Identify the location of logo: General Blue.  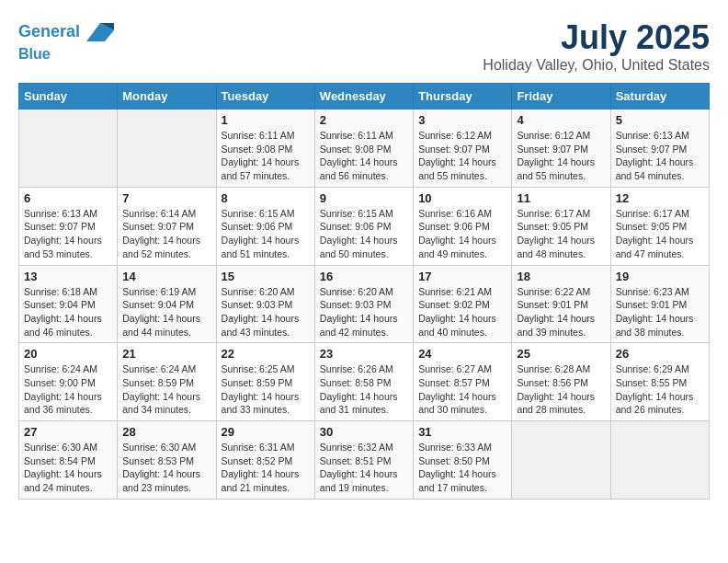
(66, 40).